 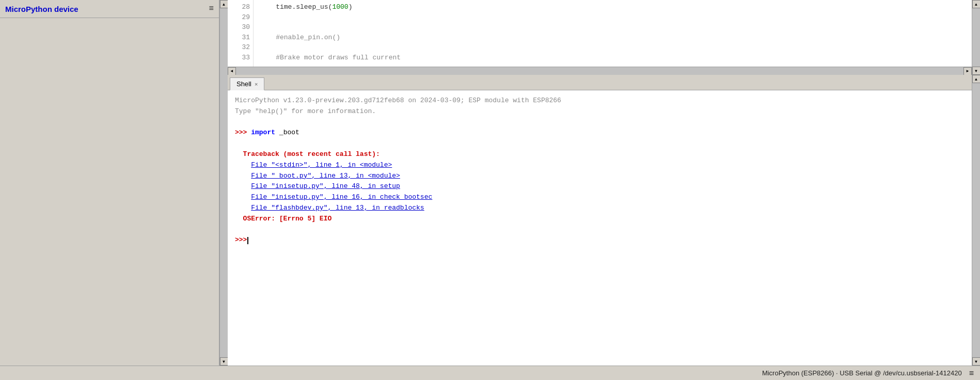 What do you see at coordinates (976, 37) in the screenshot?
I see `editor-right-scrollbar: ▲ ▼` at bounding box center [976, 37].